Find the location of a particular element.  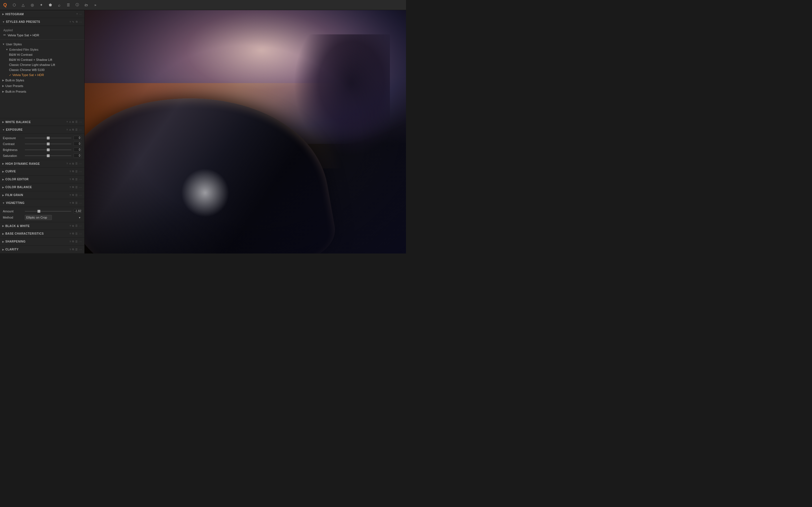

bw-copy-icon: ⧉ is located at coordinates (73, 226).